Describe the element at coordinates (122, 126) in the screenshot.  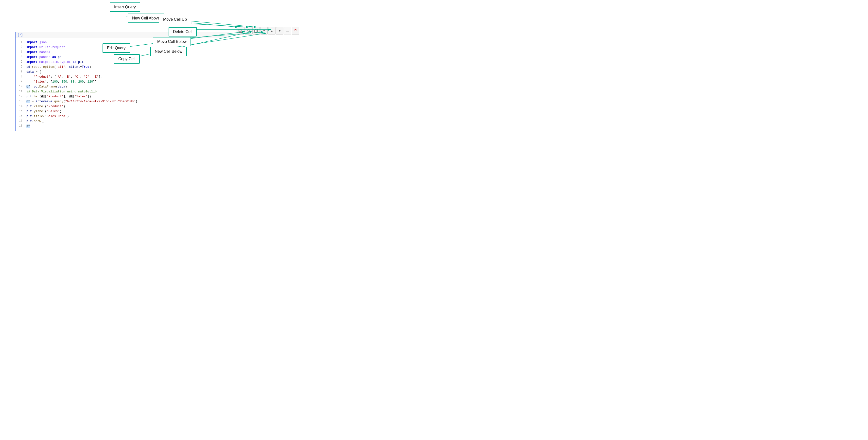
I see `code-line-18: 18 df` at that location.